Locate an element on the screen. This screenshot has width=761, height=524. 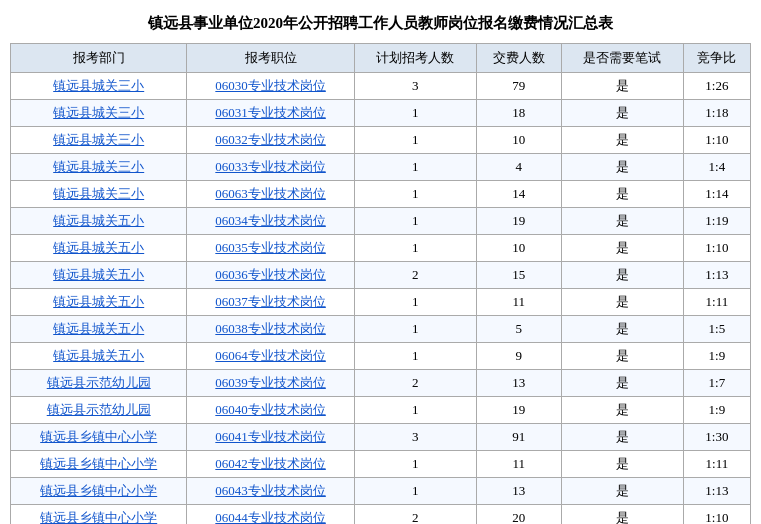
position-cell: 06063专业技术岗位 is located at coordinates (270, 194).